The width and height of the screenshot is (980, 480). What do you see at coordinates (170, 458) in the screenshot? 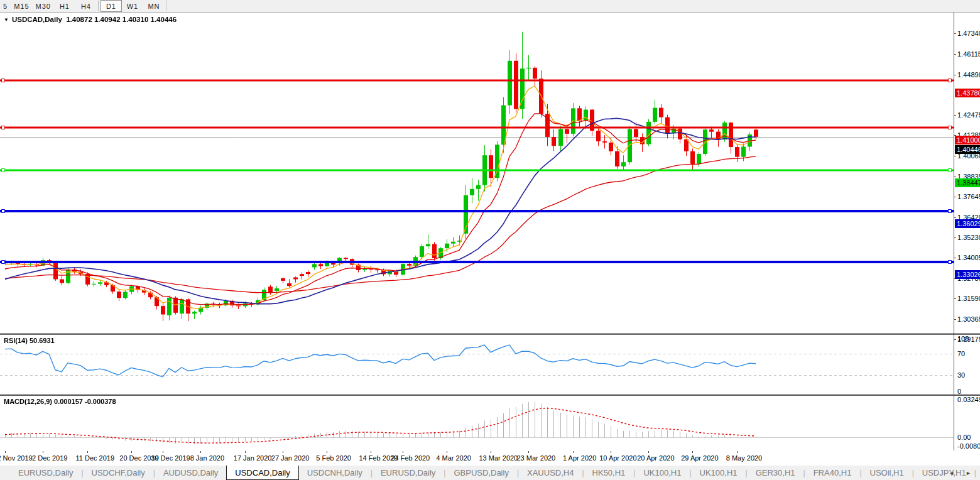
I see `date-tick-label: 30 Dec 2019` at bounding box center [170, 458].